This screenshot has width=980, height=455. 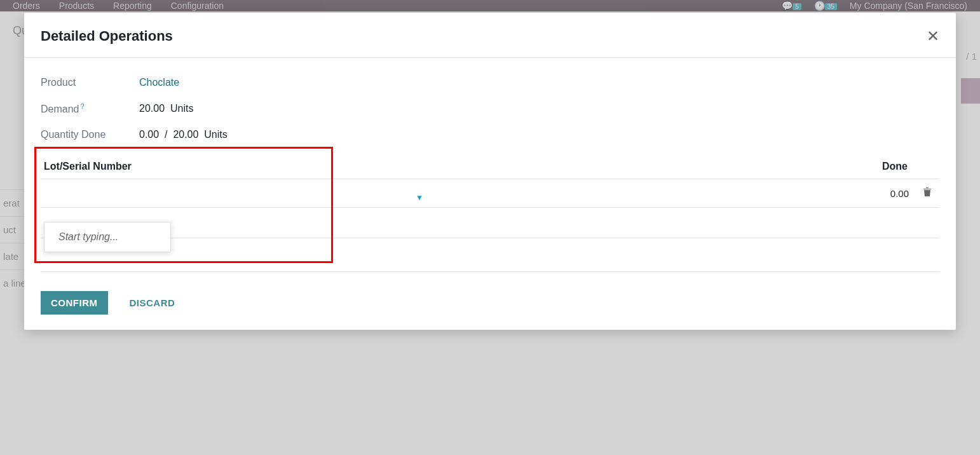 I want to click on table-divider, so click(x=490, y=257).